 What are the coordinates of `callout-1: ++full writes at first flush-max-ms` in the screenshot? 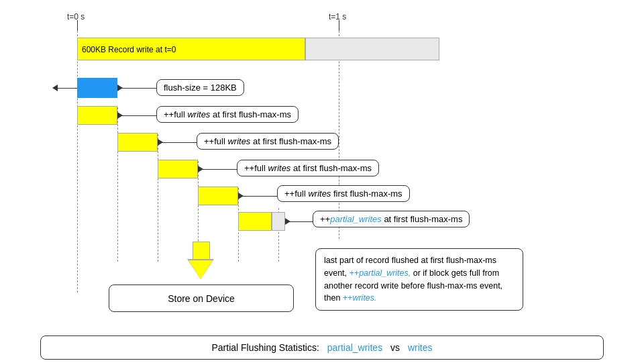 It's located at (227, 114).